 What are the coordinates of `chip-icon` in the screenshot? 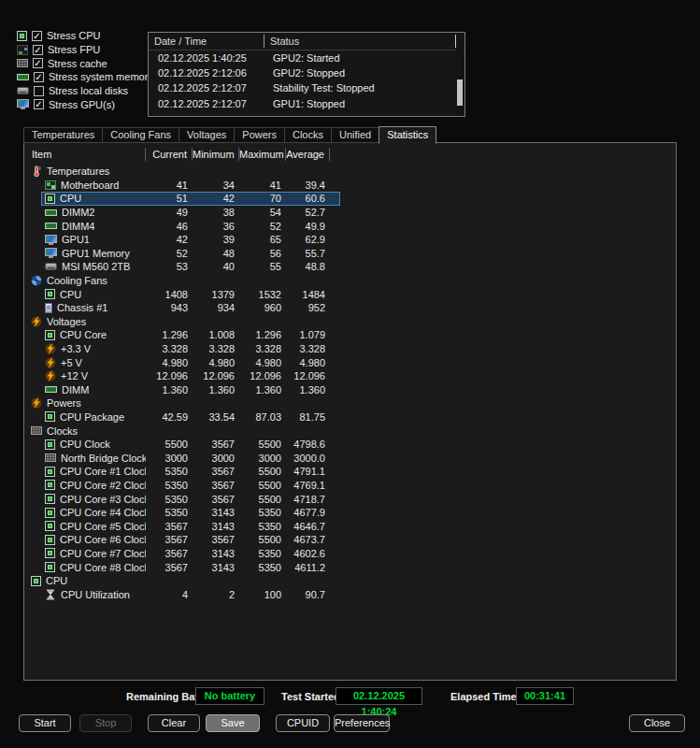 It's located at (50, 335).